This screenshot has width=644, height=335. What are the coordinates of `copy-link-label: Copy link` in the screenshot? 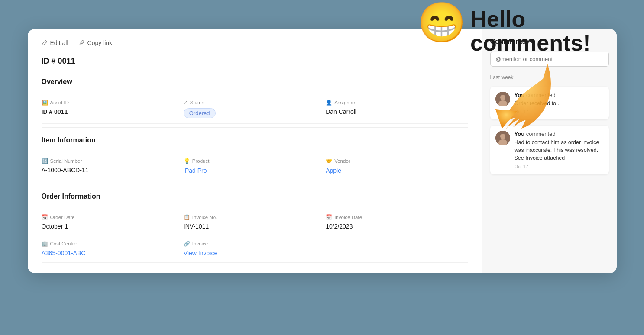 It's located at (100, 43).